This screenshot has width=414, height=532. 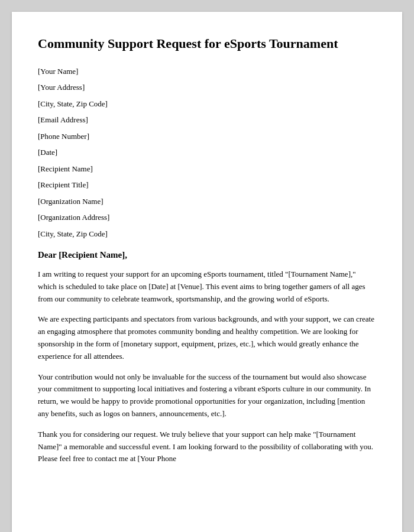 What do you see at coordinates (207, 234) in the screenshot?
I see `recipient-city-state-zip: [City, State, Zip Code]` at bounding box center [207, 234].